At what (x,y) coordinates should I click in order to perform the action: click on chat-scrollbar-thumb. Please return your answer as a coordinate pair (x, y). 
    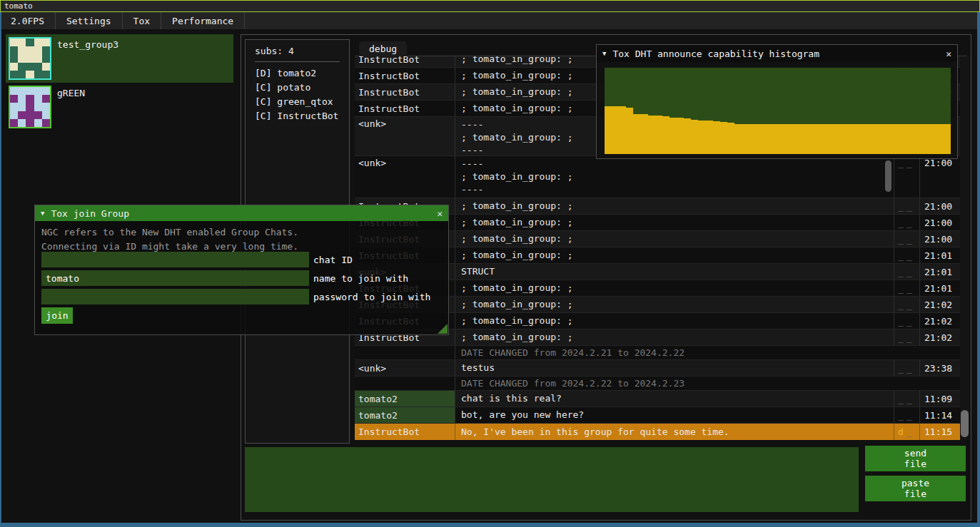
    Looking at the image, I should click on (965, 424).